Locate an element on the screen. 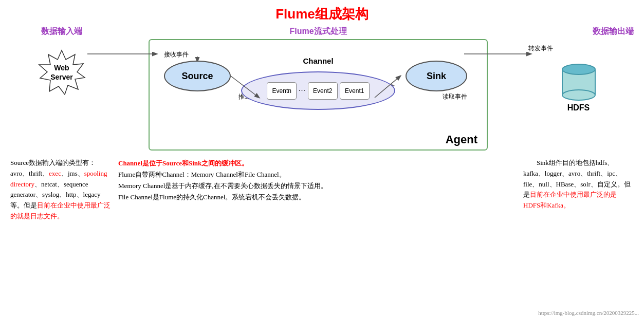  source-label: Source is located at coordinates (197, 76).